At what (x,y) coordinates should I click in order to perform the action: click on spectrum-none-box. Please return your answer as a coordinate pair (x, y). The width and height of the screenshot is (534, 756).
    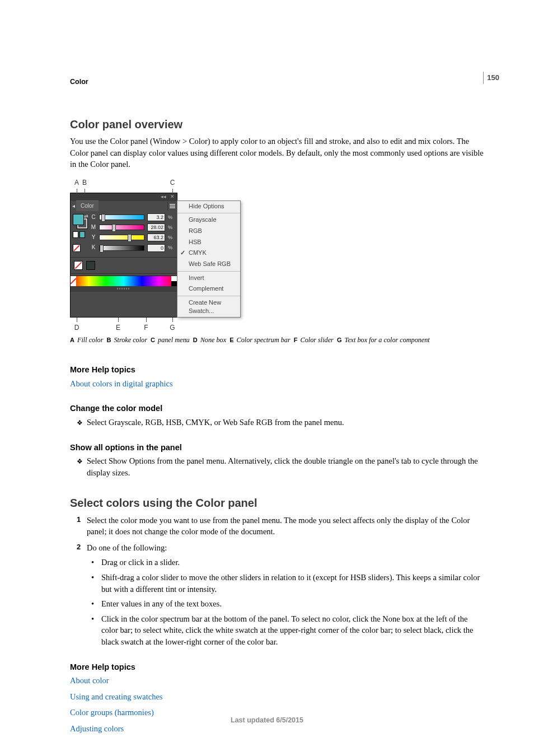
    Looking at the image, I should click on (73, 281).